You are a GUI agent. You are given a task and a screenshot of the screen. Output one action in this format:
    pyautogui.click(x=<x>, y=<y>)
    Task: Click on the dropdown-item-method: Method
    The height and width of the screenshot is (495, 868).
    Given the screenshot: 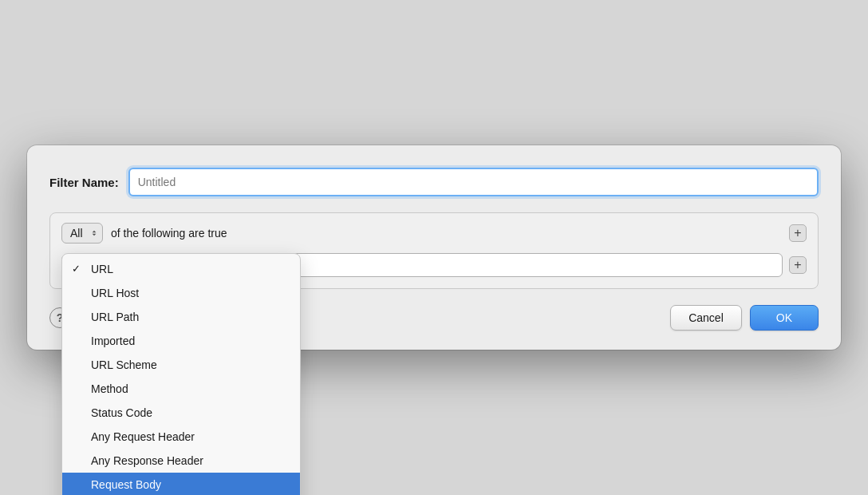 What is the action you would take?
    pyautogui.click(x=181, y=389)
    